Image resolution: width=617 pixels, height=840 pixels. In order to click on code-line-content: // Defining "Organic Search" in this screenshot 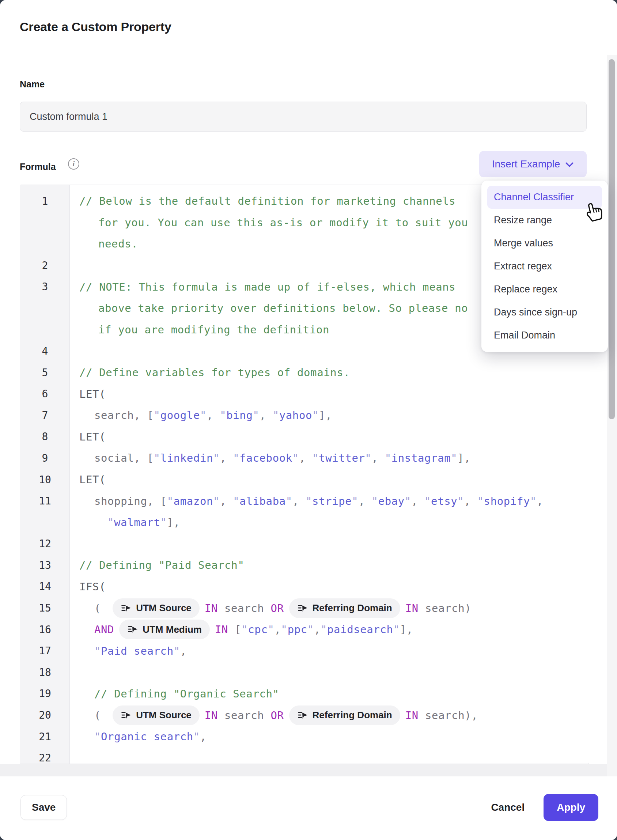, I will do `click(329, 694)`.